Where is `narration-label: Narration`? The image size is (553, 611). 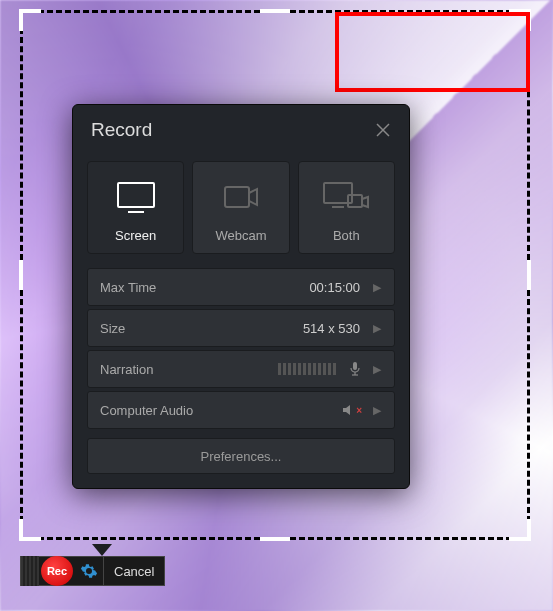 narration-label: Narration is located at coordinates (189, 370).